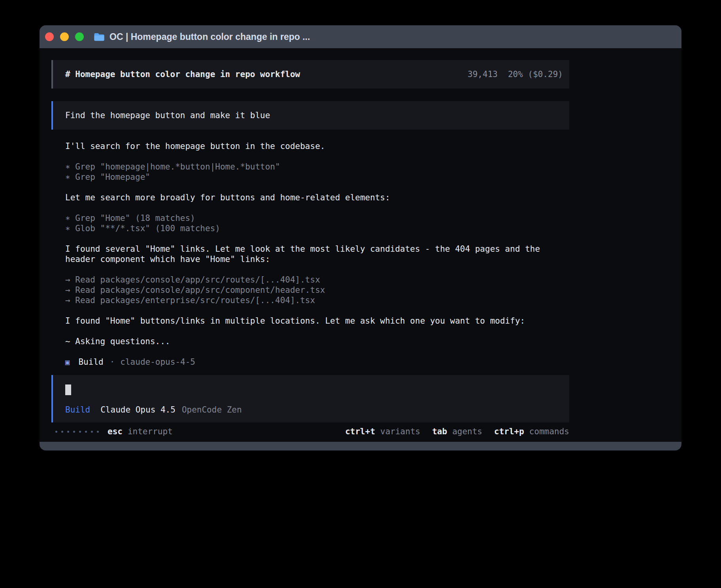  I want to click on folder-icon, so click(99, 37).